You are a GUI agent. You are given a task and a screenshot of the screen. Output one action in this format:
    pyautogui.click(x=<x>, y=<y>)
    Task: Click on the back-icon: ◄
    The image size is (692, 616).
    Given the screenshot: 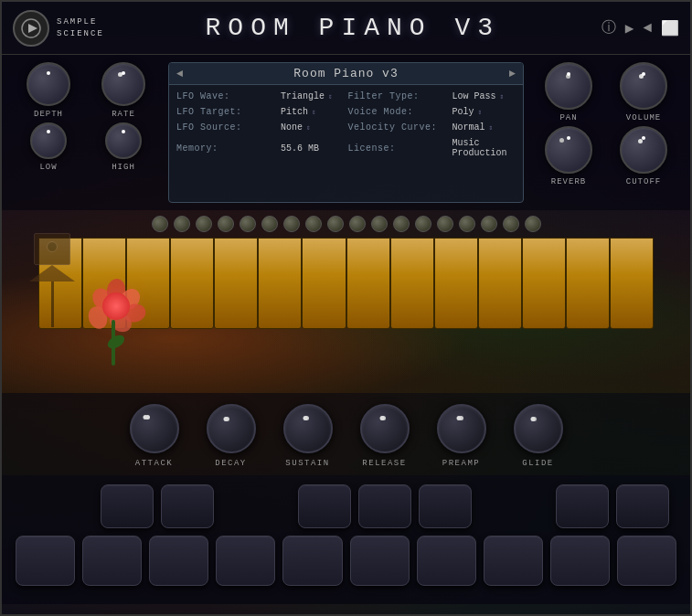 What is the action you would take?
    pyautogui.click(x=647, y=28)
    